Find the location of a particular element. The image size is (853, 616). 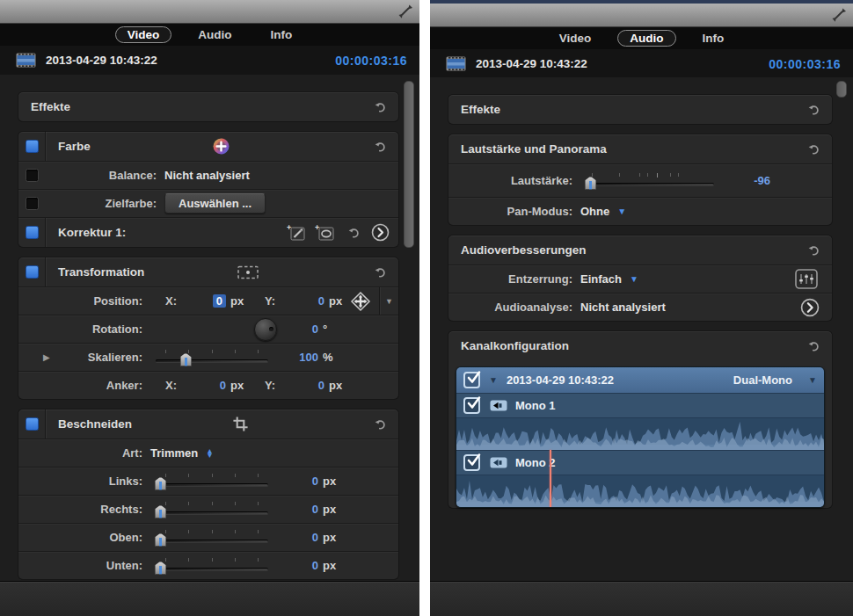

beschneiden-header: Beschneiden is located at coordinates (208, 424).